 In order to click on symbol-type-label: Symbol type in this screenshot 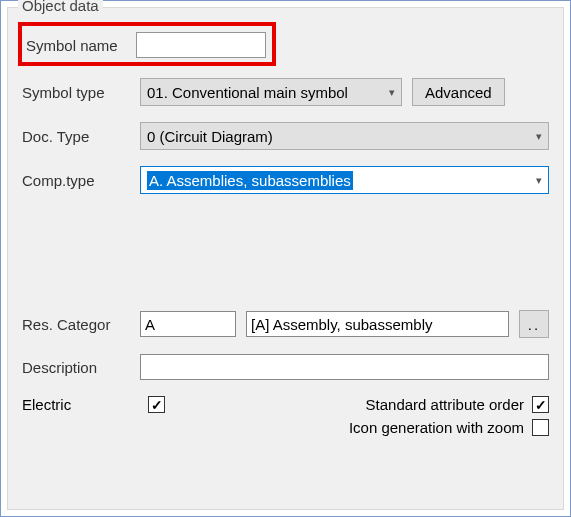, I will do `click(81, 92)`.